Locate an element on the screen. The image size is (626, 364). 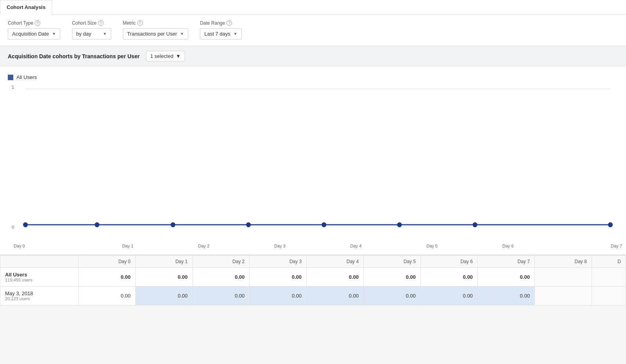
td-all-users-day1: 0.00 is located at coordinates (164, 277).